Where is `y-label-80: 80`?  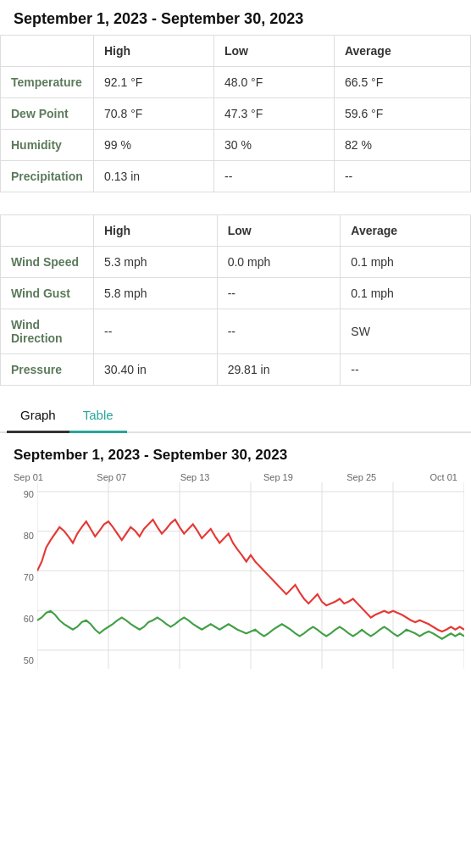
y-label-80: 80 is located at coordinates (24, 536).